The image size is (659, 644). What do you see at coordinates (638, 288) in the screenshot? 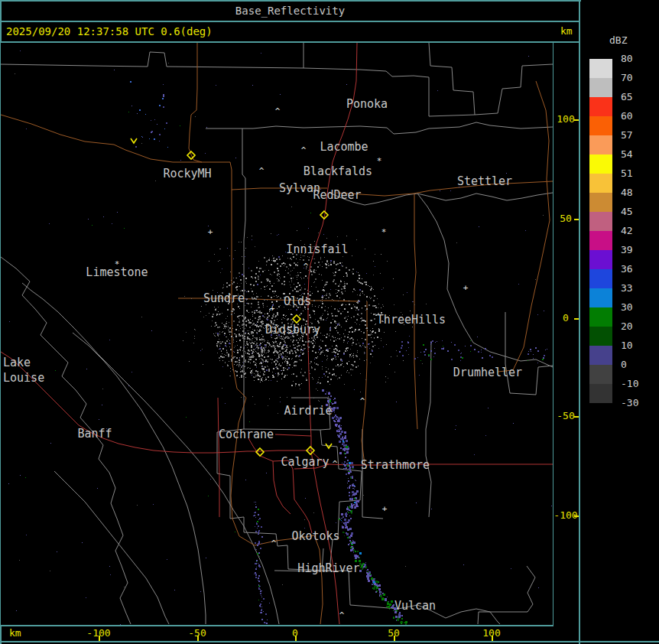
I see `colorbar-tick-label: 33` at bounding box center [638, 288].